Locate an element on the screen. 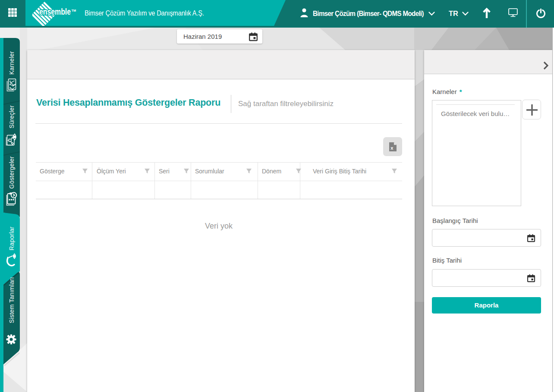 The width and height of the screenshot is (554, 392). svg-text: x is located at coordinates (392, 148).